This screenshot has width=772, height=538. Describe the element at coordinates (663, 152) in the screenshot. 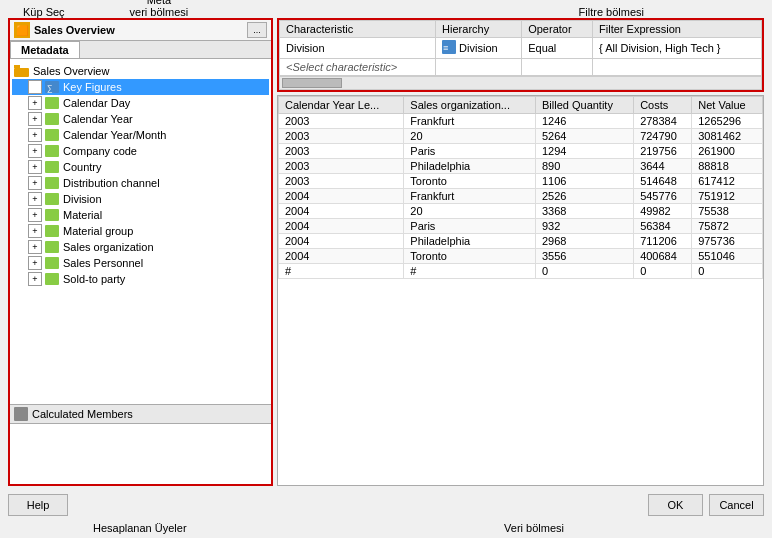

I see `table-cell: 219756` at that location.